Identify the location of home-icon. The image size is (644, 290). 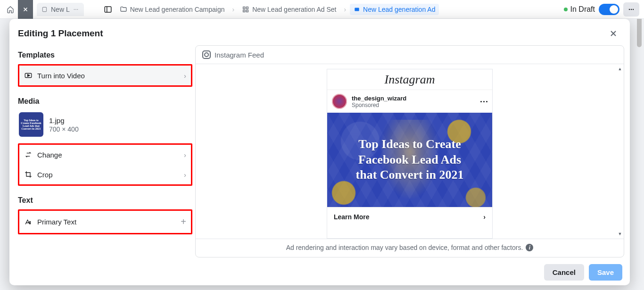
(10, 9).